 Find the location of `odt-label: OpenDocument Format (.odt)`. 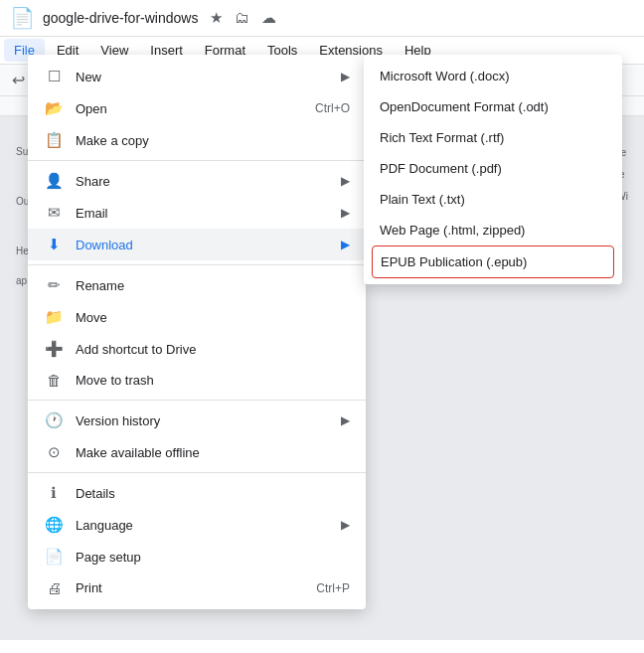

odt-label: OpenDocument Format (.odt) is located at coordinates (464, 107).